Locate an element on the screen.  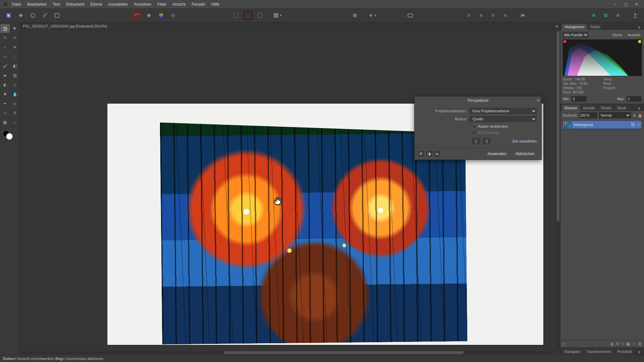
healing-tool: ✚ is located at coordinates (5, 94).